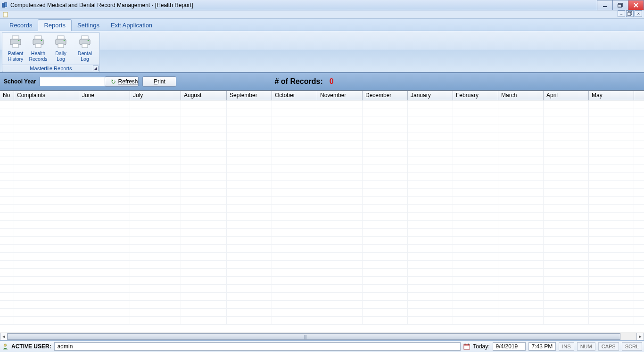 Image resolution: width=644 pixels, height=362 pixels. I want to click on grid-column-header: April, so click(566, 95).